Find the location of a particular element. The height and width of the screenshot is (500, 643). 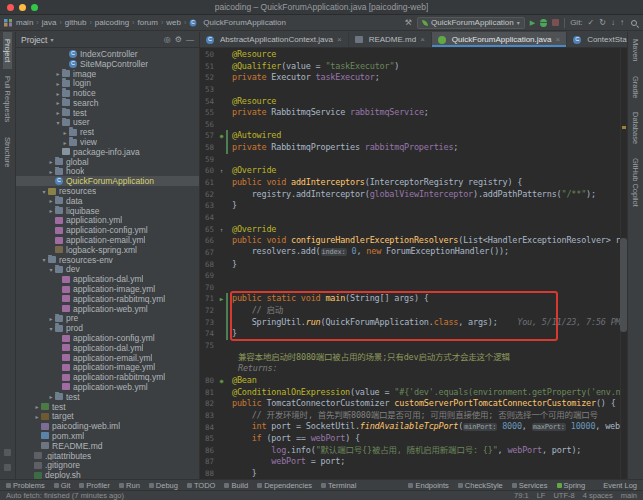

code-line: 72 // 启动 is located at coordinates (414, 311).